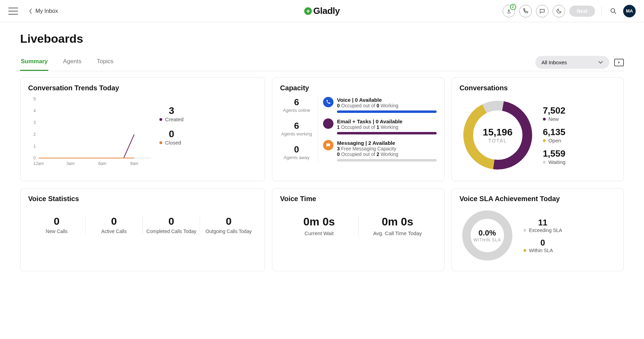 This screenshot has width=644, height=339. What do you see at coordinates (322, 11) in the screenshot?
I see `brand-logo: + Gladly` at bounding box center [322, 11].